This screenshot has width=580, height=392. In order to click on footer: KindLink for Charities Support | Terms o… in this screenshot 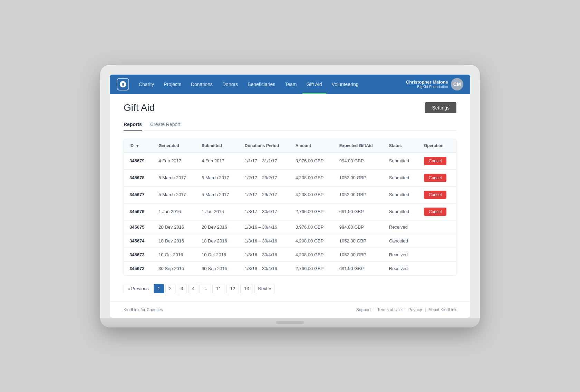, I will do `click(290, 309)`.